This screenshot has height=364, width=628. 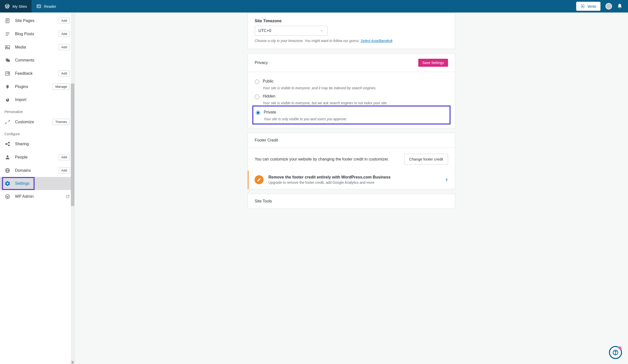 What do you see at coordinates (355, 119) in the screenshot?
I see `privacy-desc-private: Your site is only visible to you and use…` at bounding box center [355, 119].